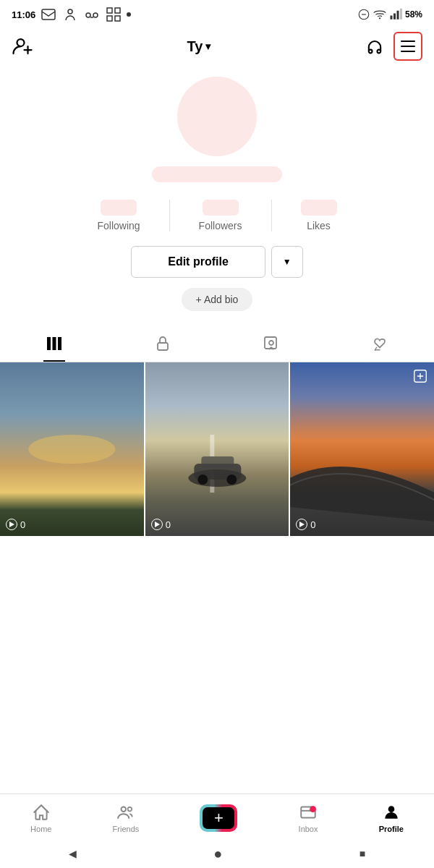 This screenshot has width=434, height=868. What do you see at coordinates (23, 14) in the screenshot?
I see `time: 11:06` at bounding box center [23, 14].